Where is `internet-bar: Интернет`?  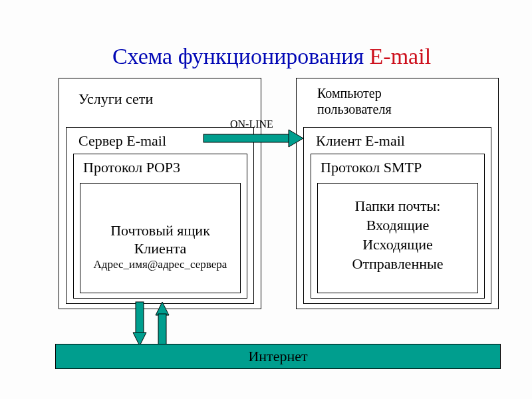 internet-bar: Интернет is located at coordinates (278, 356).